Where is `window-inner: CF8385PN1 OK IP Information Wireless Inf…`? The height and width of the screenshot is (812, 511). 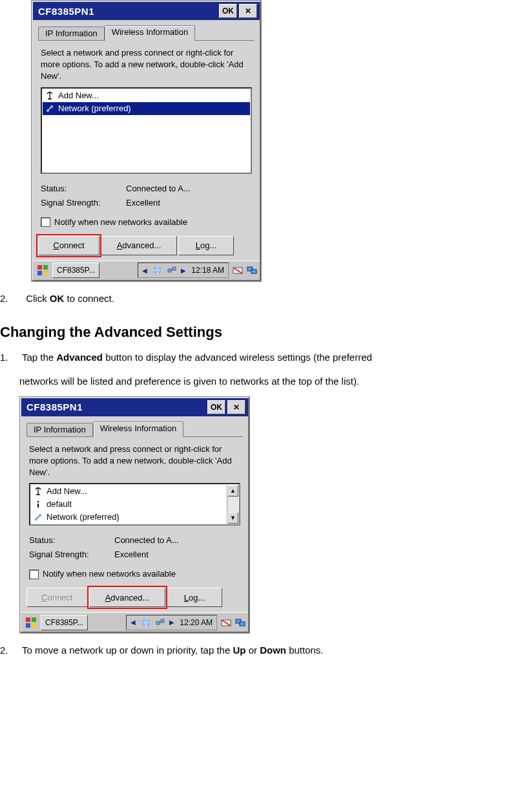 window-inner: CF8385PN1 OK IP Information Wireless Inf… is located at coordinates (134, 515).